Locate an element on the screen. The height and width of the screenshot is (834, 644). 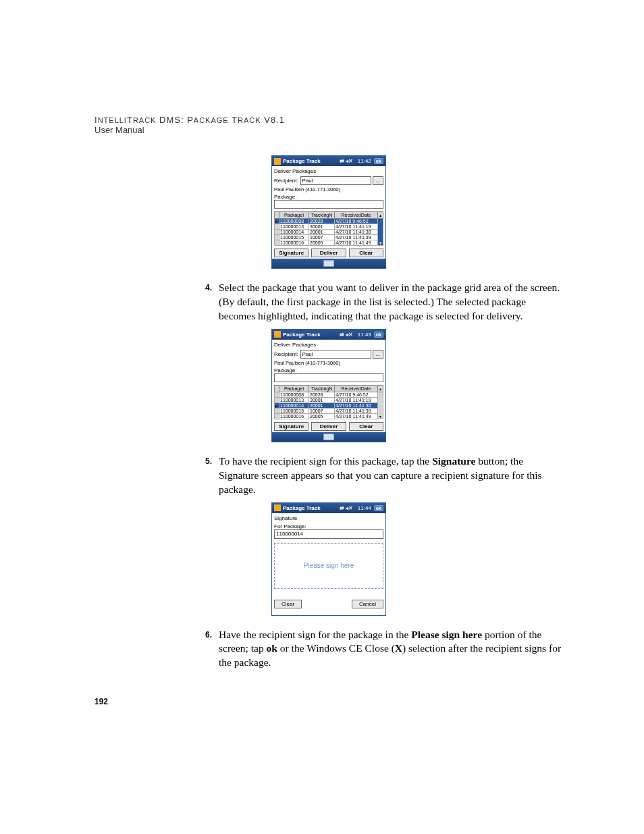
doc-header-title: INTELLITRACK DMS: PACKAGE TRACK V8.1 is located at coordinates (329, 120).